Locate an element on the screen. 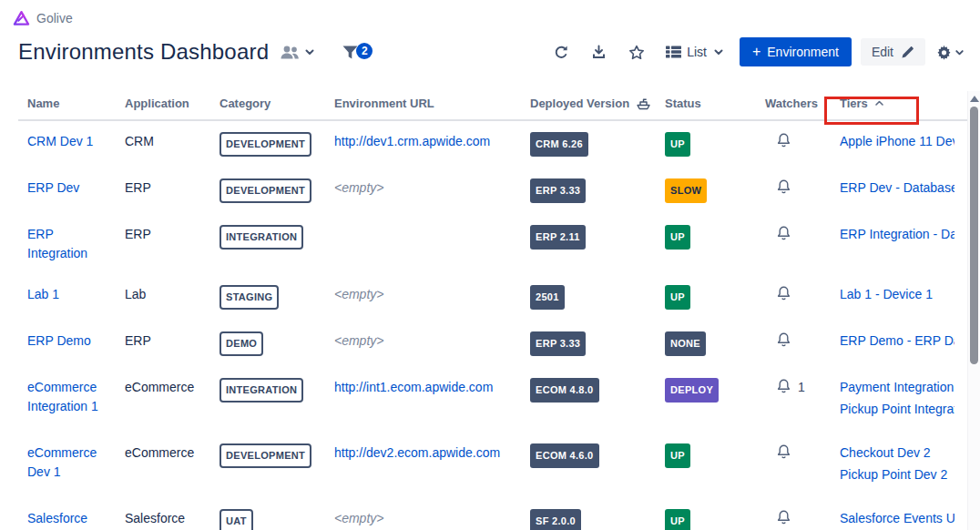 This screenshot has height=530, width=980. category-badge: INTEGRATION is located at coordinates (261, 237).